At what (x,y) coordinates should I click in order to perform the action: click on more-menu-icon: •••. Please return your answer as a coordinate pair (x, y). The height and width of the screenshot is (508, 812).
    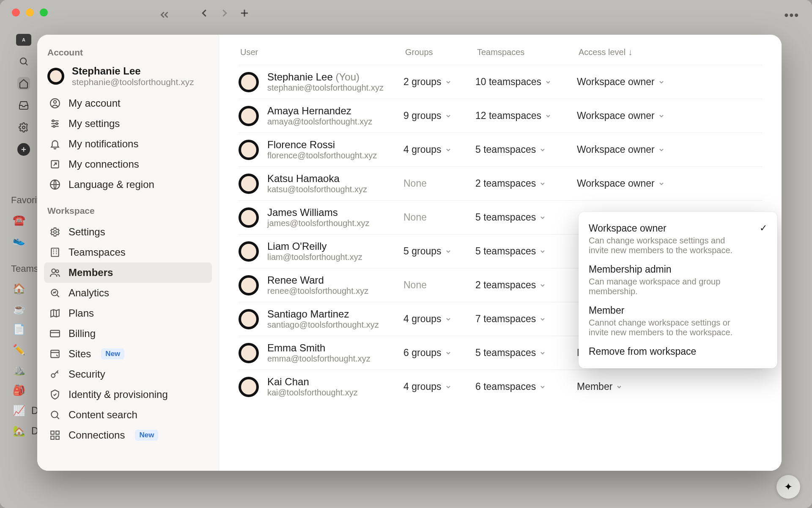
    Looking at the image, I should click on (792, 15).